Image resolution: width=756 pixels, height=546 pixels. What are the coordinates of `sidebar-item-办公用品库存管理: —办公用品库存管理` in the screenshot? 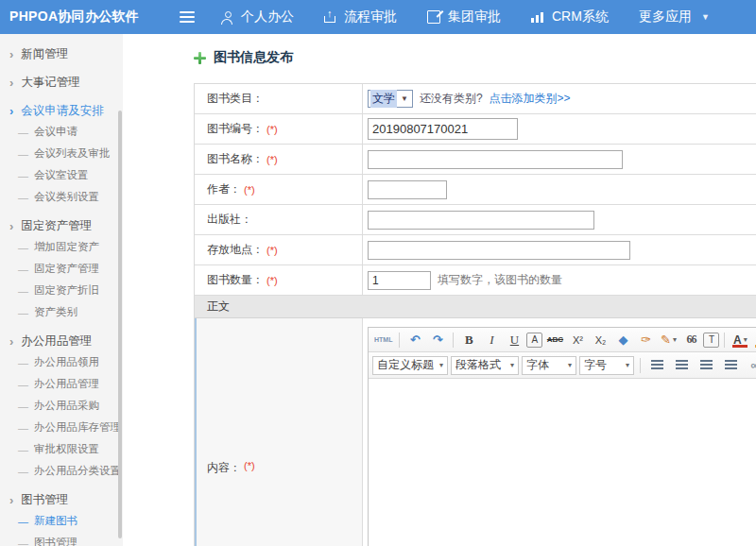 It's located at (61, 427).